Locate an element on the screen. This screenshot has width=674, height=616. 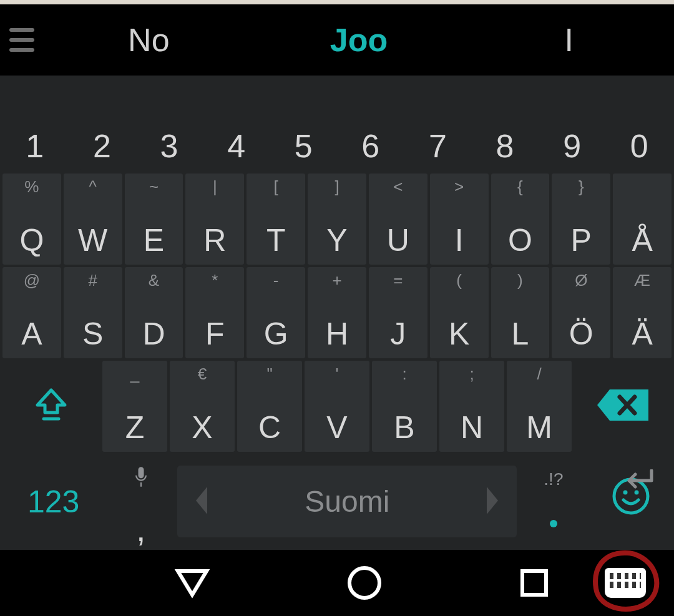
microphone-icon is located at coordinates (141, 477).